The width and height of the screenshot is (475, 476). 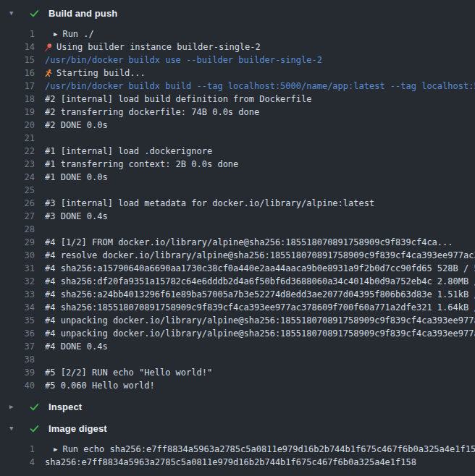 What do you see at coordinates (17, 255) in the screenshot?
I see `line-number: 30` at bounding box center [17, 255].